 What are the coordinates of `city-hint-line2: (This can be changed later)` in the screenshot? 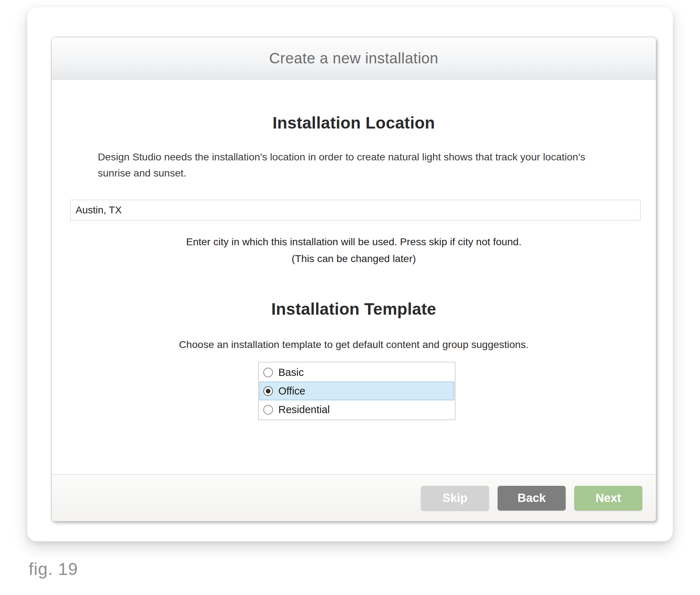 It's located at (354, 258).